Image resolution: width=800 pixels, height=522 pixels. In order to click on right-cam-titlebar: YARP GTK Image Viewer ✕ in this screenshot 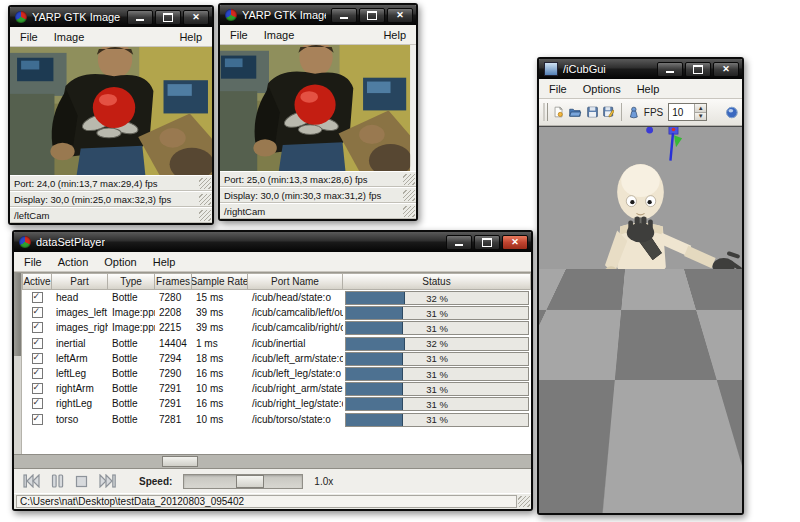, I will do `click(318, 15)`.